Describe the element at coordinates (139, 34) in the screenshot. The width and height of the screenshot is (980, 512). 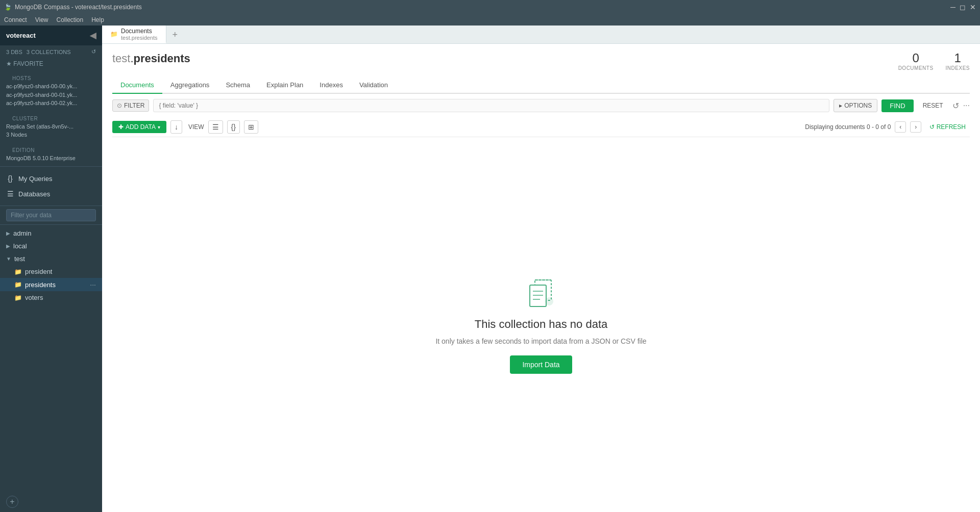
I see `doc-tab-info: Documents test.presidents` at that location.